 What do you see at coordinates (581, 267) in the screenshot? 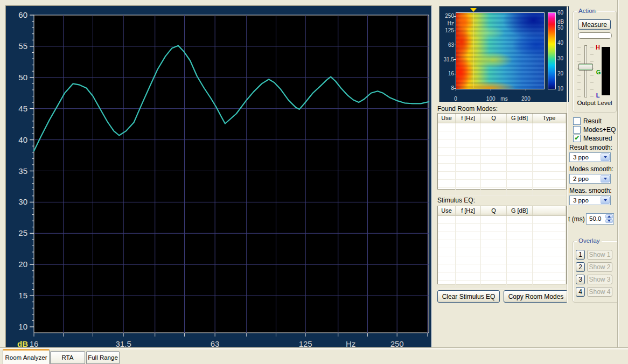
I see `overlay-2-button: 2` at bounding box center [581, 267].